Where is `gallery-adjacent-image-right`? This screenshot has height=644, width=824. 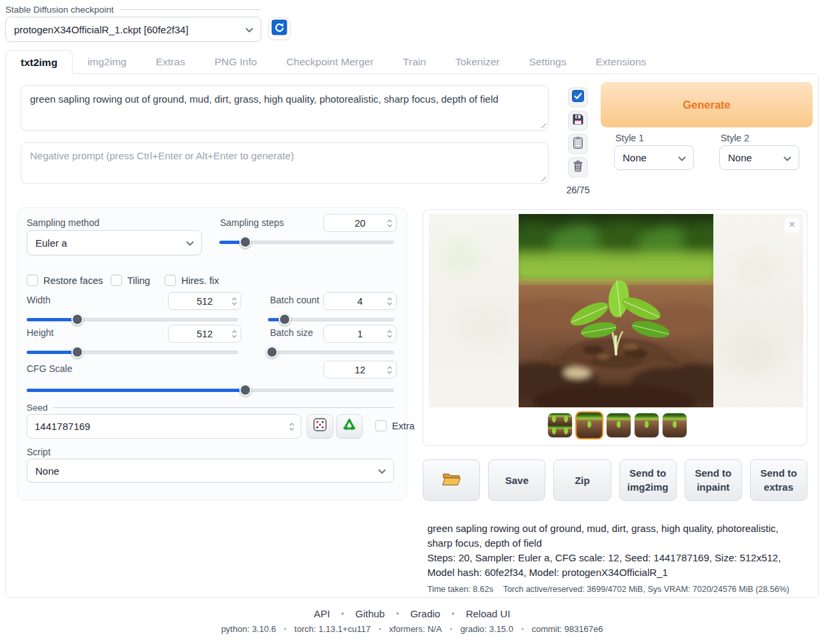
gallery-adjacent-image-right is located at coordinates (759, 311).